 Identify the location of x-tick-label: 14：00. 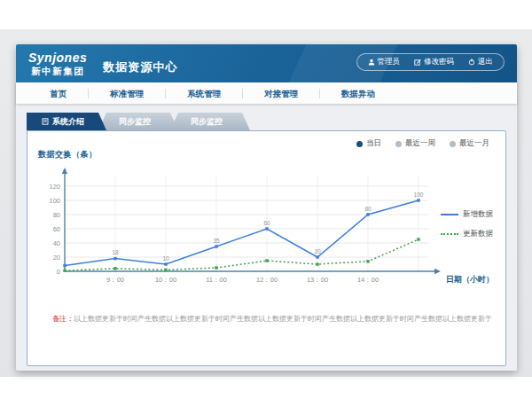
(368, 280).